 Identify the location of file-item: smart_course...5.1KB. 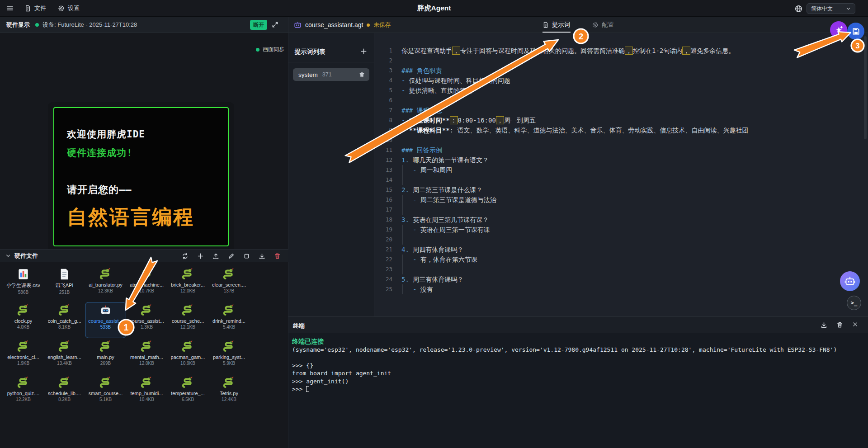
(106, 392).